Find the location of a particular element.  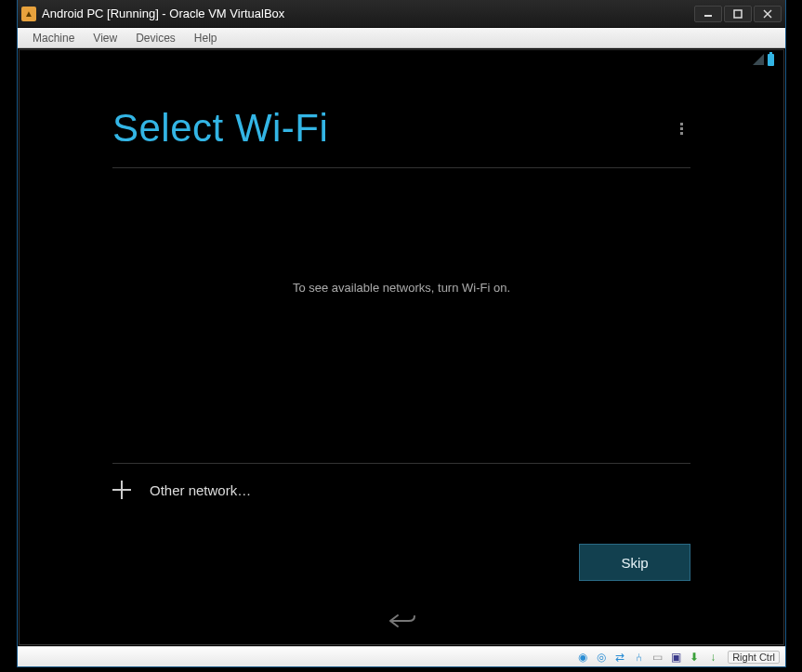

shared-folders-icon: ▭ is located at coordinates (657, 657).